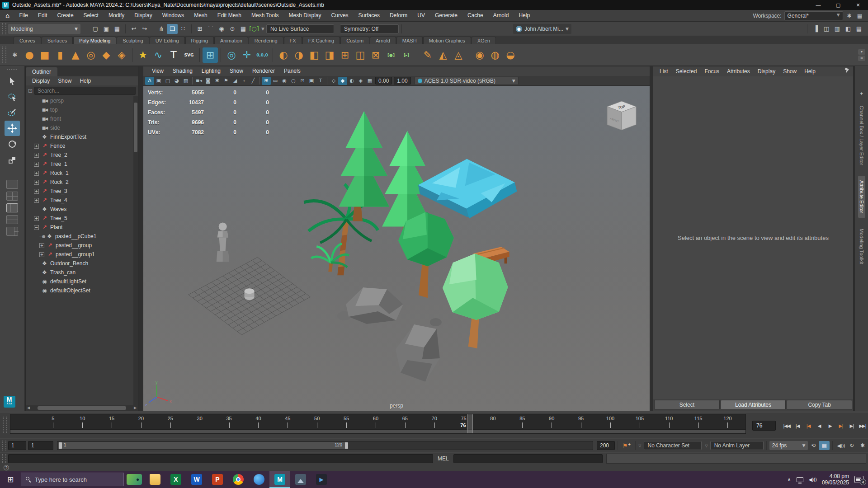 Image resolution: width=868 pixels, height=488 pixels. Describe the element at coordinates (91, 15) in the screenshot. I see `menu-select: Select` at that location.